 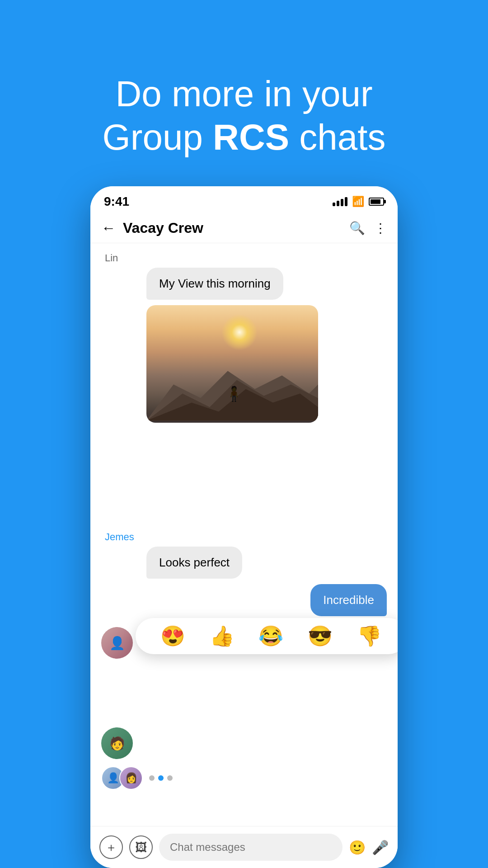 I want to click on status-bar: 9:41 📶, so click(x=244, y=200).